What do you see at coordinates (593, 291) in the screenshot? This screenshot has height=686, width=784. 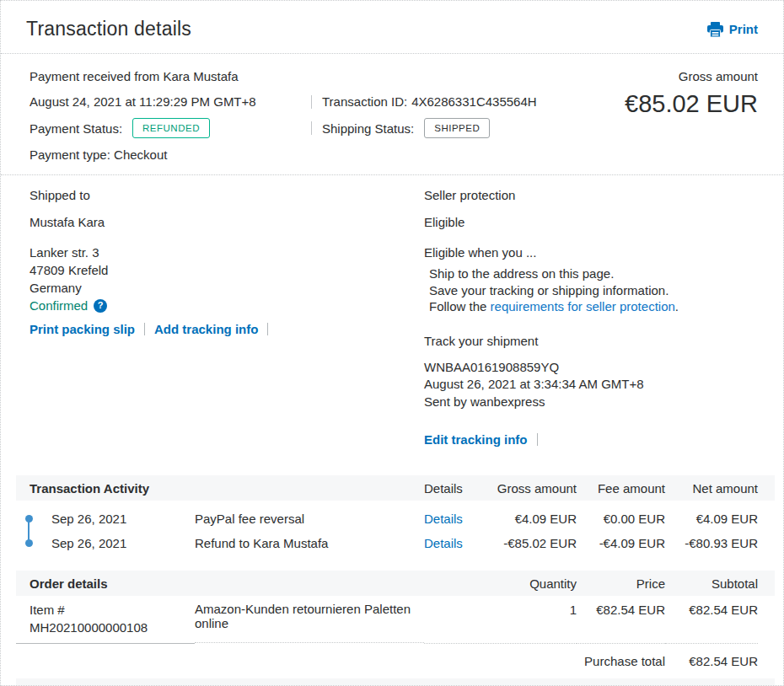 I see `condition-item: Save your tracking or shipping informati…` at bounding box center [593, 291].